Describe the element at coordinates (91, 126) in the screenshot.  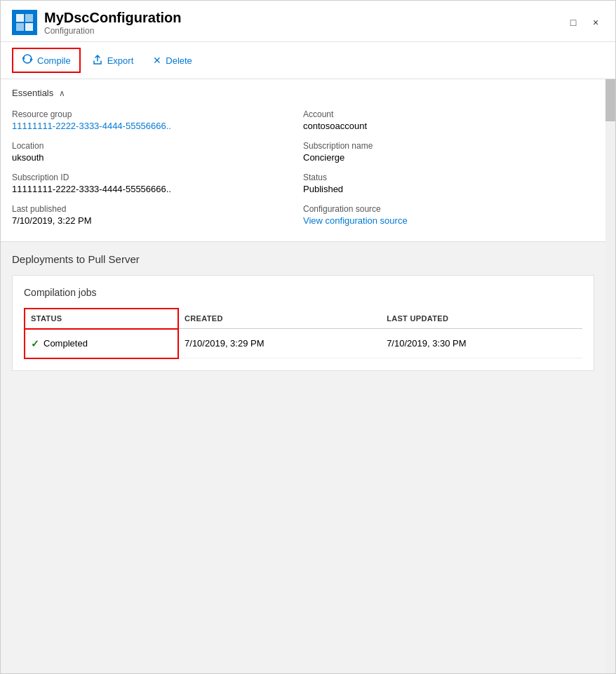
I see `resource-group-value: 11111111-2222-3333-4444-55556666..` at that location.